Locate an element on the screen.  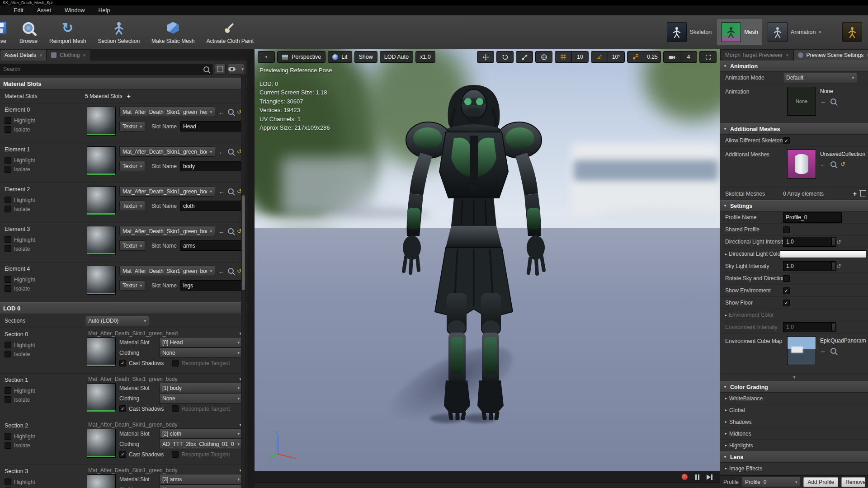
category-lens: ▼ Lens is located at coordinates (794, 457).